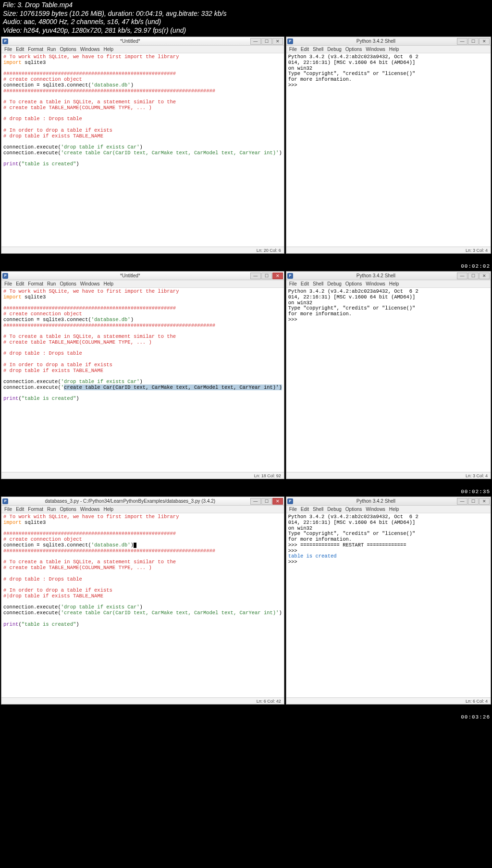 The image size is (492, 868). What do you see at coordinates (143, 601) in the screenshot?
I see `editor-window-3: P databases_3.py - C:/Python34/LearnPyth…` at bounding box center [143, 601].